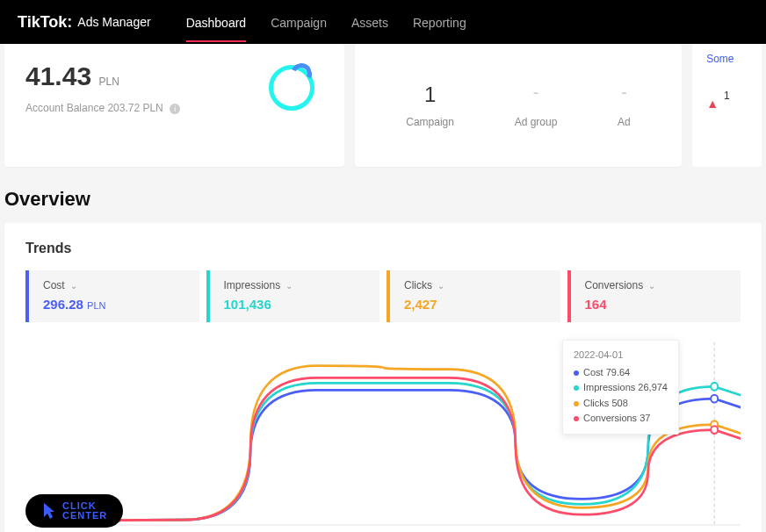 The height and width of the screenshot is (532, 766). What do you see at coordinates (620, 388) in the screenshot?
I see `tooltip-row-impressions: Impressions 26,974` at bounding box center [620, 388].